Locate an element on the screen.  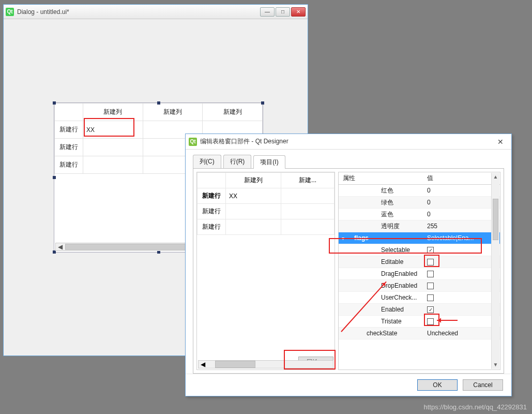
tab-items: 项目(I) is located at coordinates (269, 162).